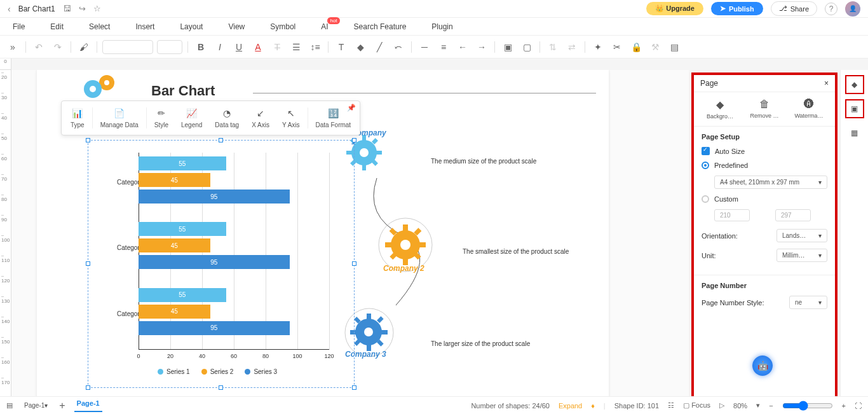 The height and width of the screenshot is (414, 868). I want to click on gear-company-2: Company 2, so click(405, 245).